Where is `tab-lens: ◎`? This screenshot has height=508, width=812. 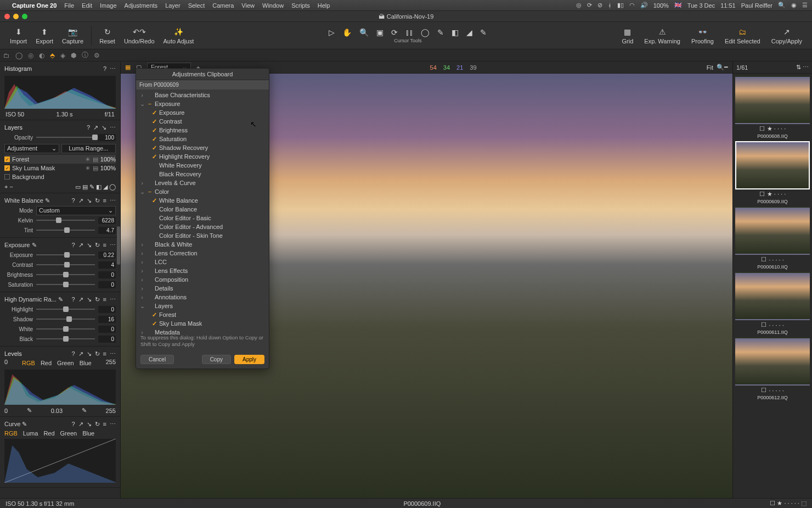 tab-lens: ◎ is located at coordinates (31, 55).